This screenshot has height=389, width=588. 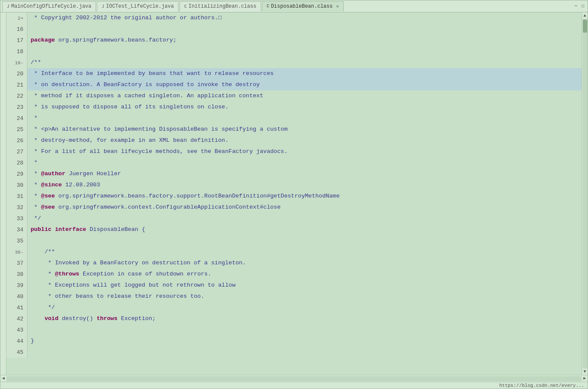 What do you see at coordinates (338, 6) in the screenshot?
I see `tab-close-button: ✕` at bounding box center [338, 6].